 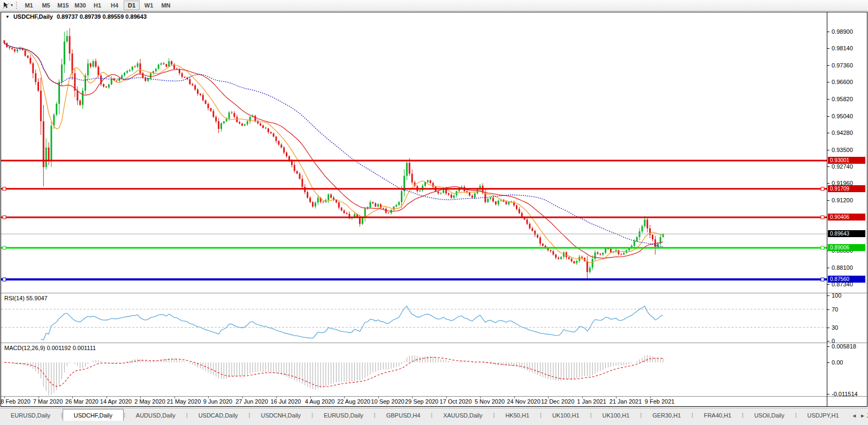 What do you see at coordinates (252, 401) in the screenshot?
I see `date-label: 27 Jun 2020` at bounding box center [252, 401].